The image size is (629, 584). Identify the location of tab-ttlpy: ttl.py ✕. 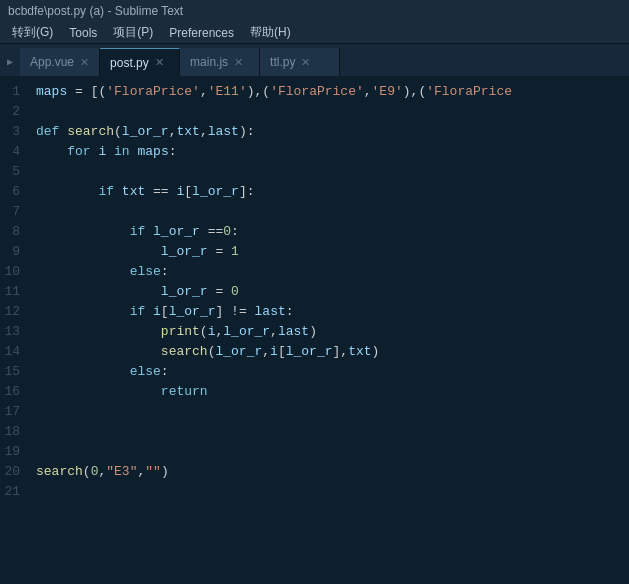
(300, 62).